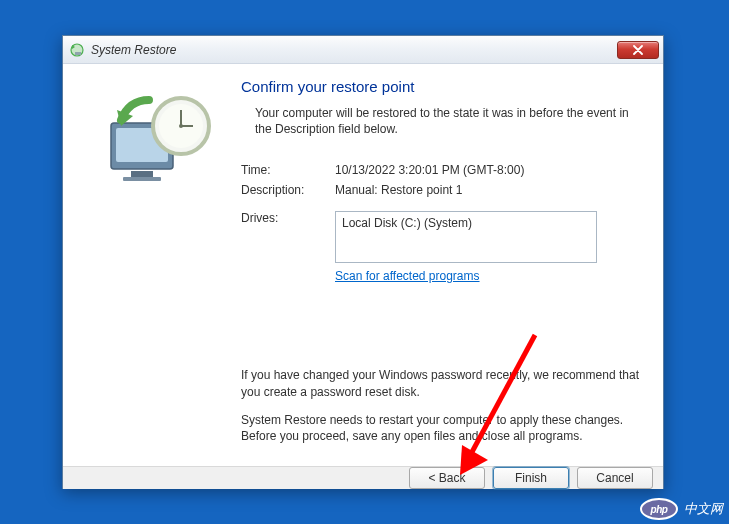  I want to click on scan-affected-programs-link: Scan for affected programs, so click(408, 276).